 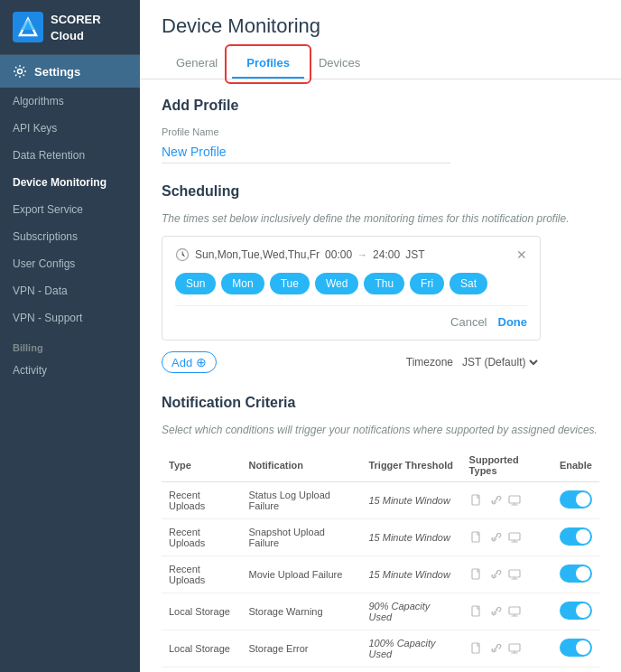 I want to click on plus-icon: ⊕, so click(x=201, y=362).